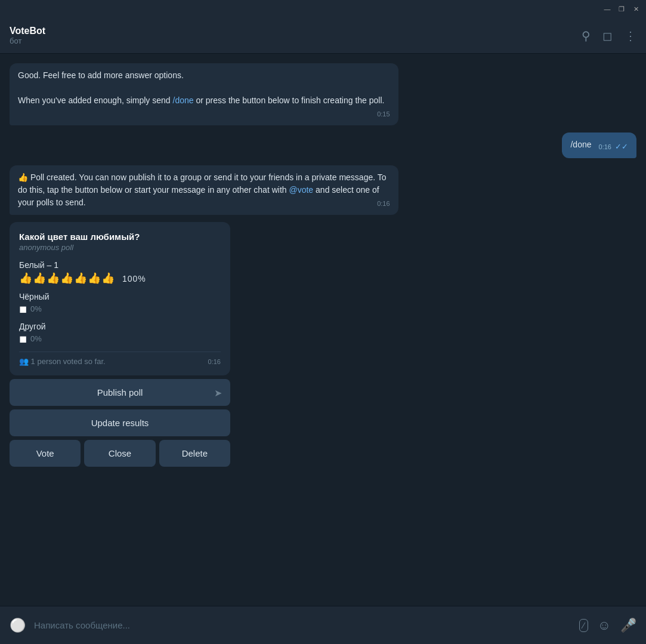  I want to click on voice-icon: 🎤, so click(629, 625).